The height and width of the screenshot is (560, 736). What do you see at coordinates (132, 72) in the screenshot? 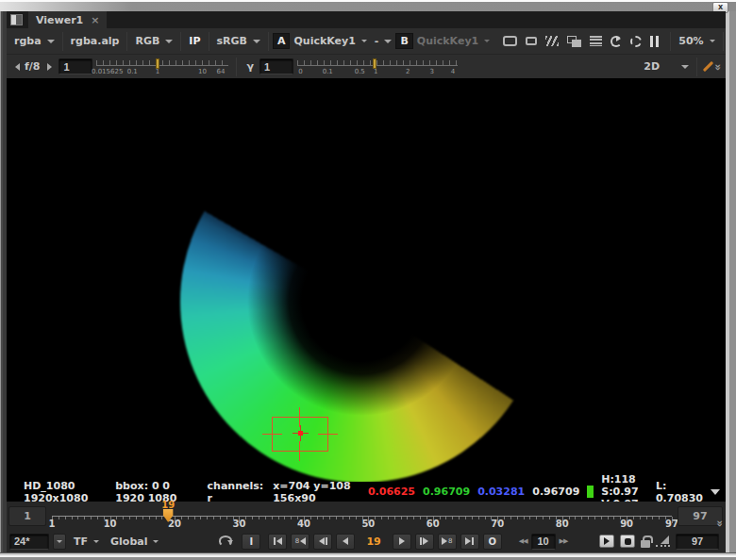
I see `slider-tick-label: 0.1` at bounding box center [132, 72].